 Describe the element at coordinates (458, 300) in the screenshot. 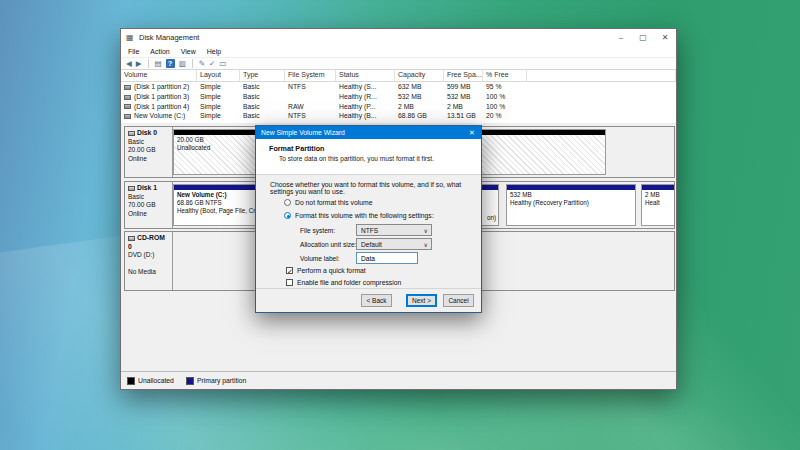

I see `cancel-button: Cancel` at that location.